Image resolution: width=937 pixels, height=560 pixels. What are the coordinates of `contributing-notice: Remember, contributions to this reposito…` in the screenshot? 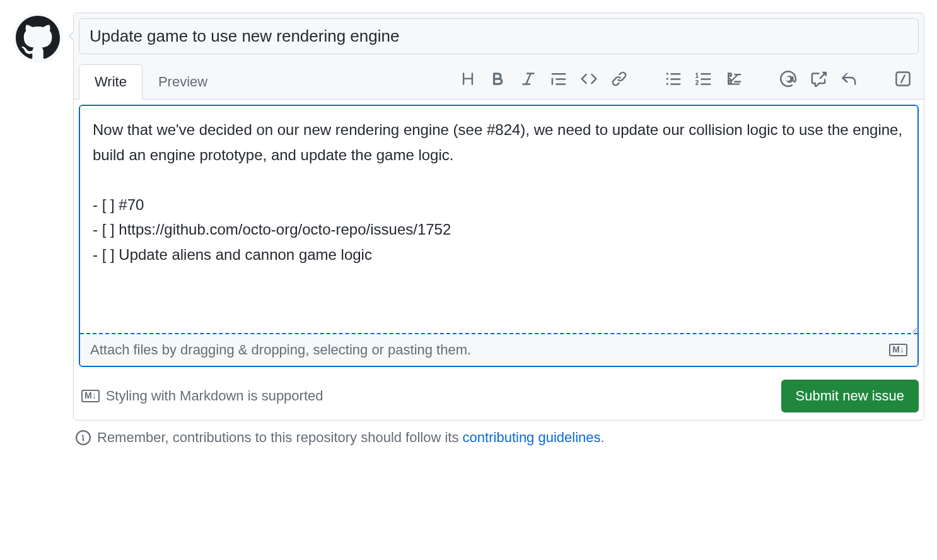 It's located at (500, 438).